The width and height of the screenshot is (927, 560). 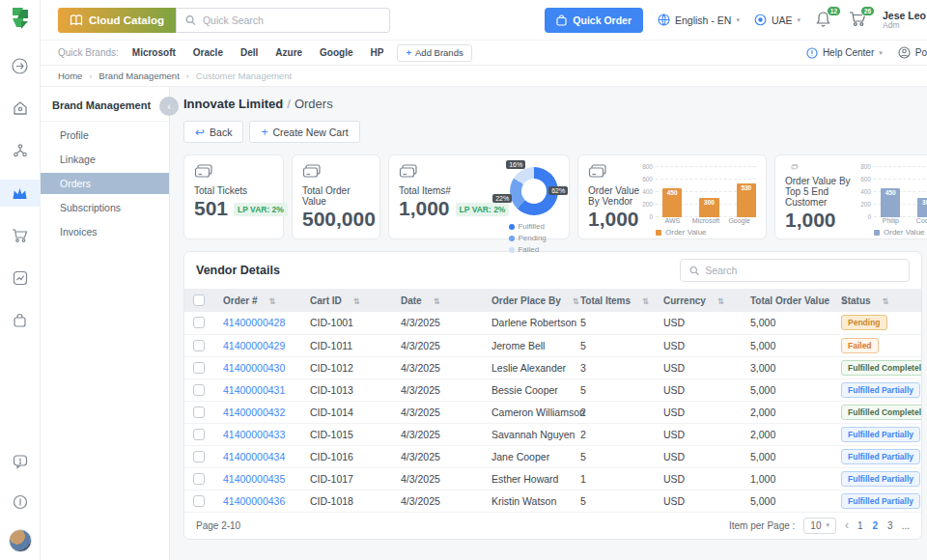 What do you see at coordinates (524, 434) in the screenshot?
I see `cell-placed-by: Savannah Nguyen` at bounding box center [524, 434].